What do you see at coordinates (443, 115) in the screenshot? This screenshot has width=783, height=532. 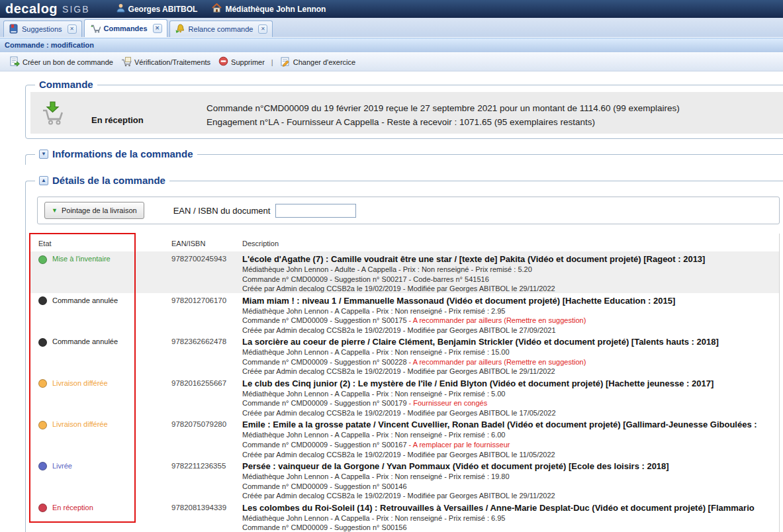 I see `order-summary-text: Commande n°CMD00009 du 19 février 2019 r…` at bounding box center [443, 115].